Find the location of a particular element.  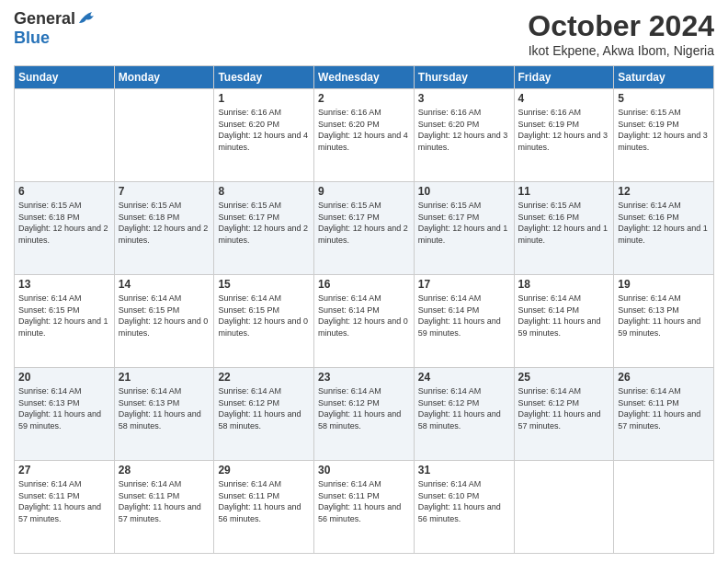

logo-blue: Blue is located at coordinates (31, 38).